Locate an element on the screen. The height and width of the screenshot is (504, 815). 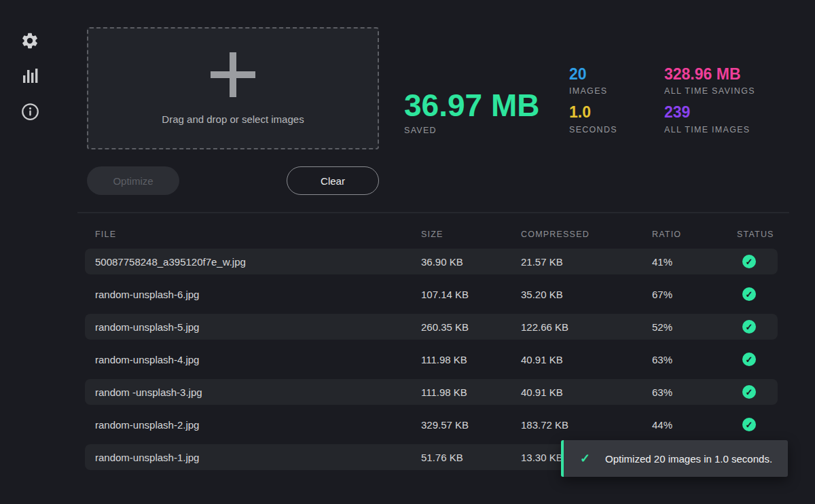
table-header-status: STATUS is located at coordinates (757, 234).